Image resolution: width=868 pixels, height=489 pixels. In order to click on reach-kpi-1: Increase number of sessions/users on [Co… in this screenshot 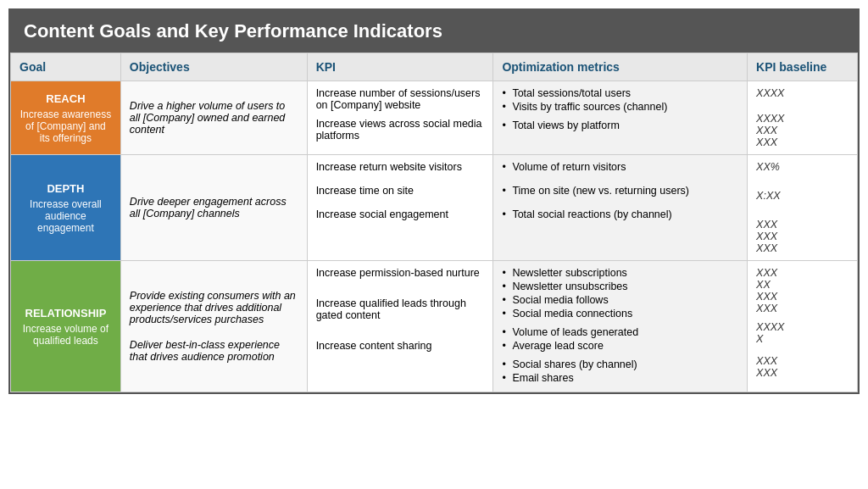, I will do `click(400, 99)`.